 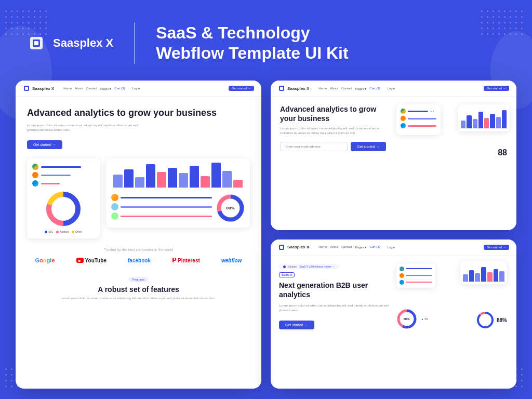 What do you see at coordinates (292, 267) in the screenshot?
I see `update-badge: Update` at bounding box center [292, 267].